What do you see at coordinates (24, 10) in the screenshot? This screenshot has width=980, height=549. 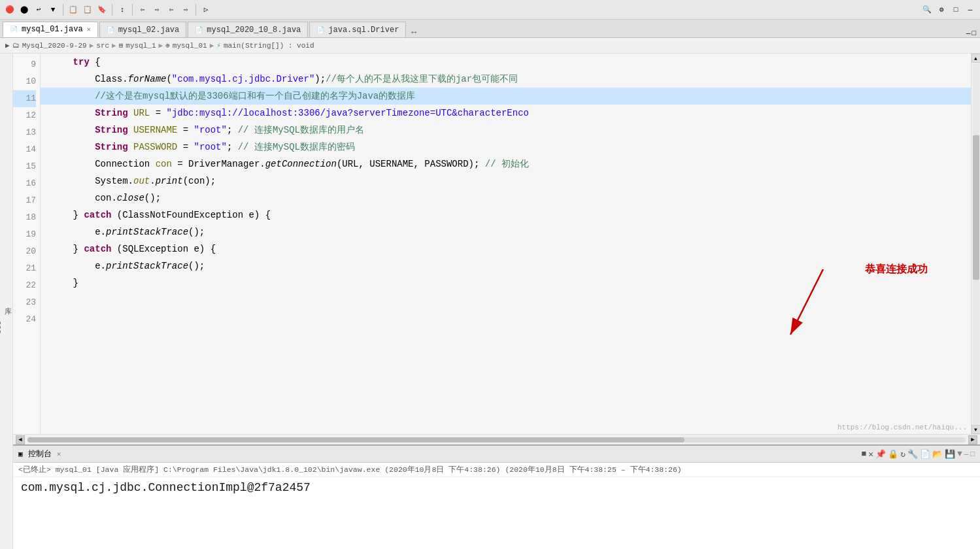 I see `toolbar-icon-2: ⬤` at bounding box center [24, 10].